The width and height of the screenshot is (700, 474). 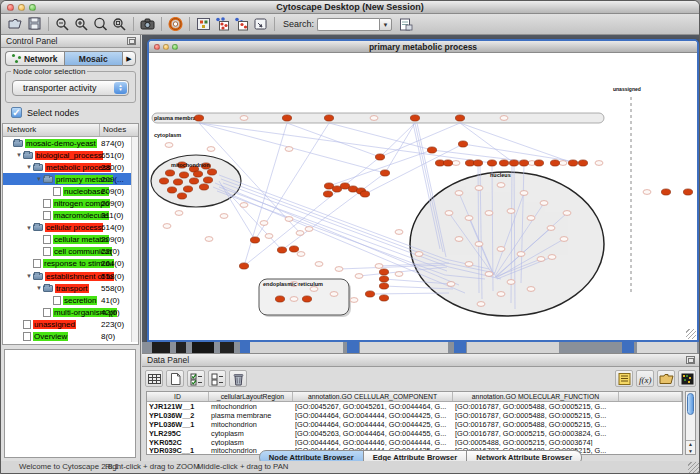 What do you see at coordinates (217, 378) in the screenshot?
I see `unselect-all-attributes-icon` at bounding box center [217, 378].